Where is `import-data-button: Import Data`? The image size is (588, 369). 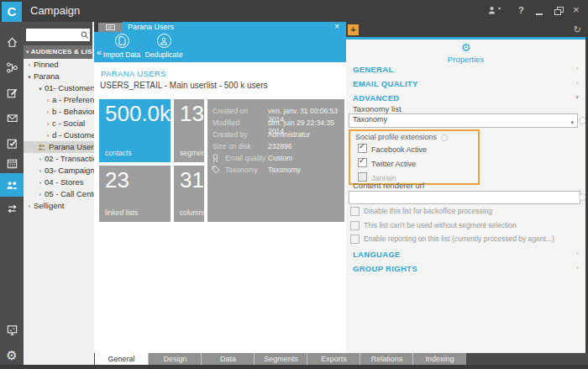 import-data-button: Import Data is located at coordinates (122, 46).